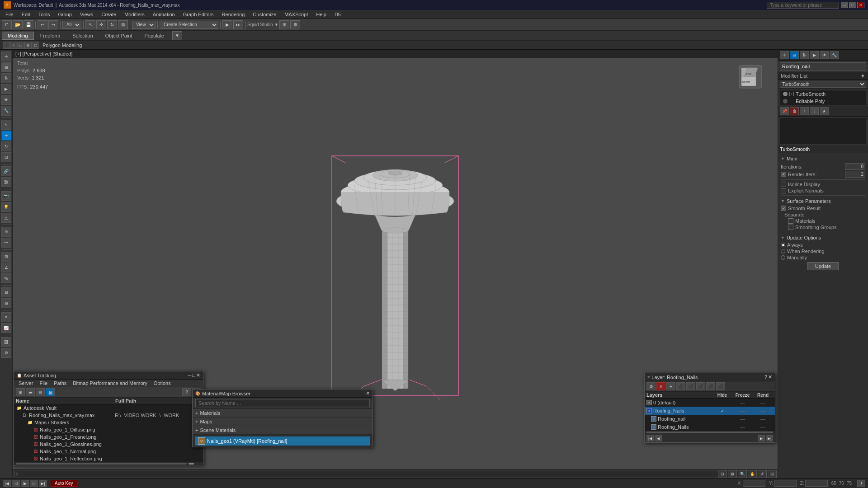 The image size is (868, 488). I want to click on lw-row-default: ≡ 0 (default) — —, so click(710, 403).